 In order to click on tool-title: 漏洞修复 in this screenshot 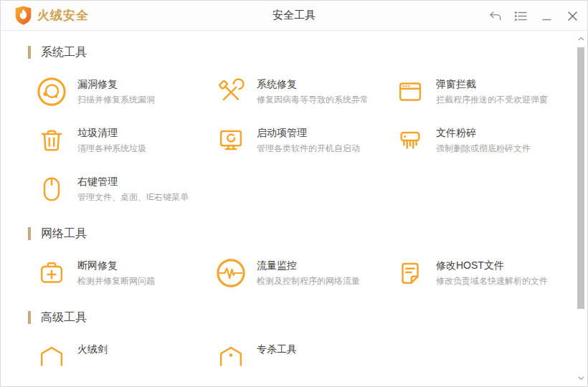, I will do `click(116, 85)`.